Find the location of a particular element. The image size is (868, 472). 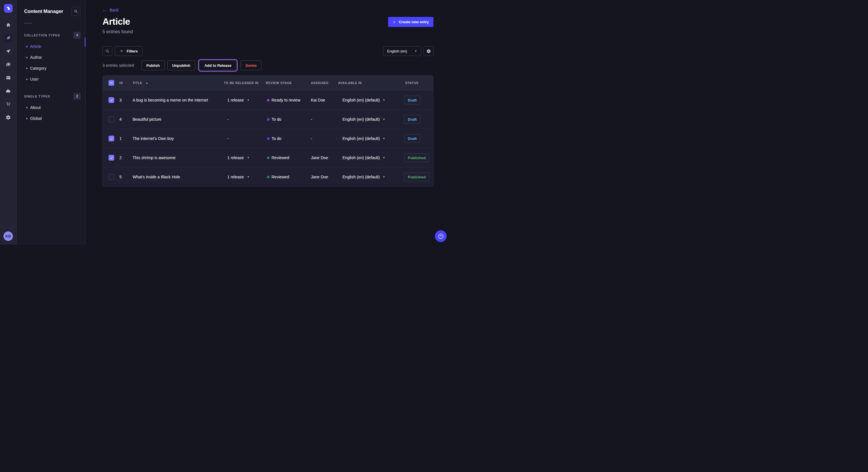

sidebar-rule is located at coordinates (28, 23).